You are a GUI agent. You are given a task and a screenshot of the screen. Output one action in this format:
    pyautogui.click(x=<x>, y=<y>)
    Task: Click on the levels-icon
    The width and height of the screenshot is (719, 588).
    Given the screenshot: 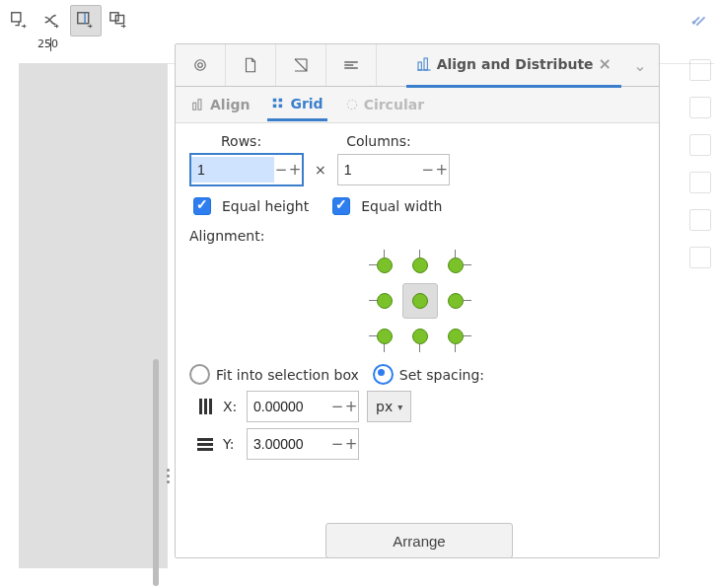 What is the action you would take?
    pyautogui.click(x=351, y=65)
    